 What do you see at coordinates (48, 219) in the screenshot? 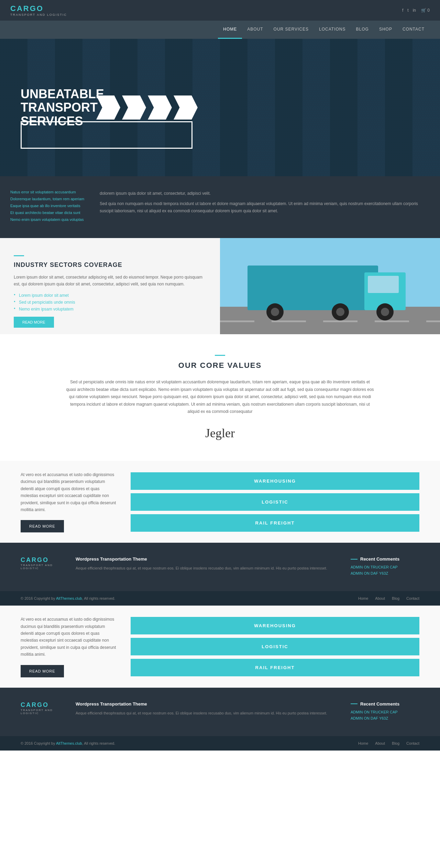
I see `info-link-5: Nemo enim ipsam voluptatem quia voluptas` at bounding box center [48, 219].